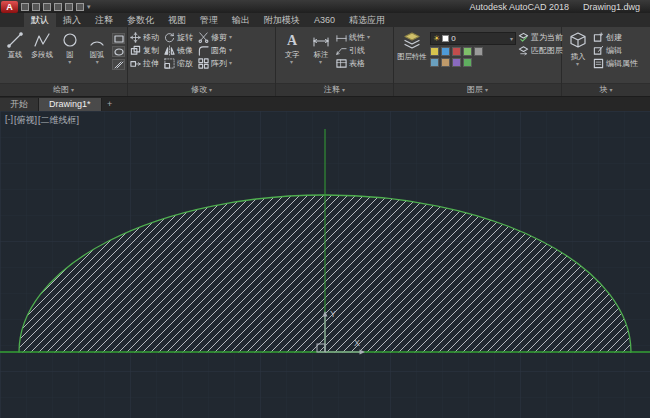 This screenshot has width=650, height=418. What do you see at coordinates (616, 64) in the screenshot?
I see `edit-attributes-button: 编辑属性` at bounding box center [616, 64].